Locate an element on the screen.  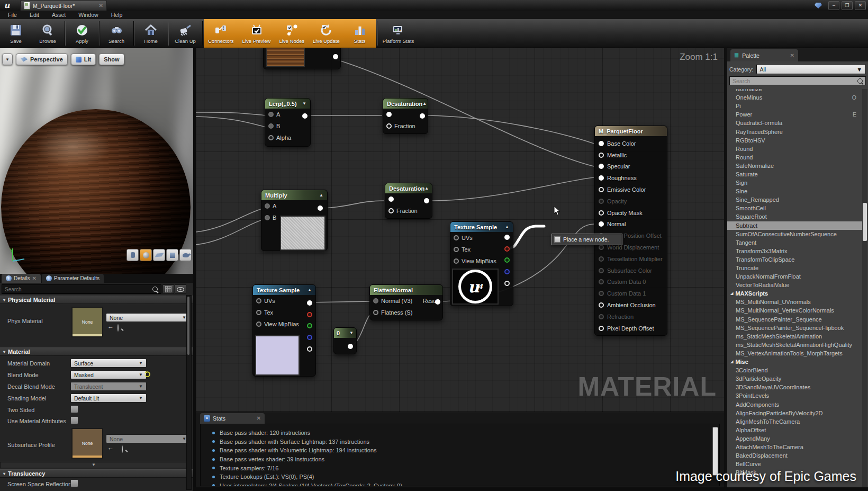
palette-item: Round is located at coordinates (795, 149).